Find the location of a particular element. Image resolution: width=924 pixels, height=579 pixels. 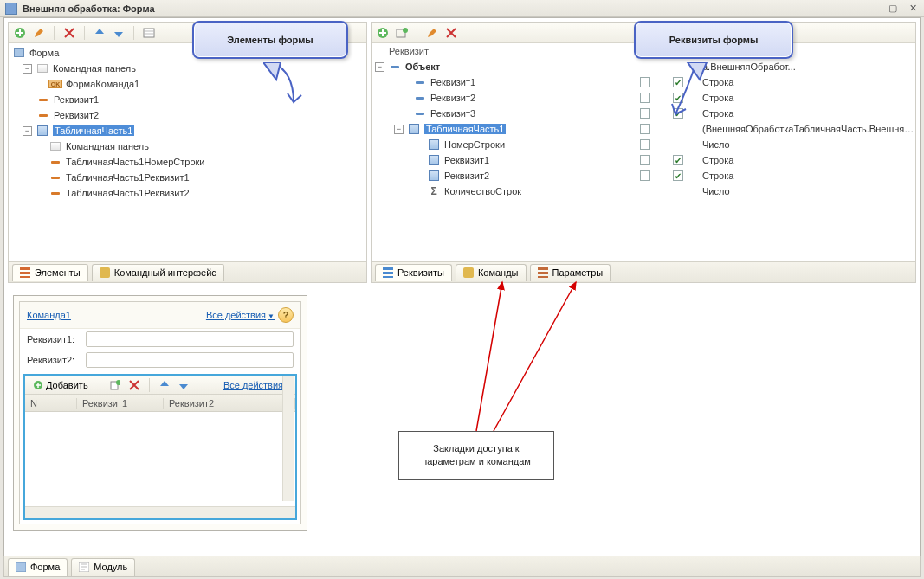

close-button: ✕ is located at coordinates (913, 9).